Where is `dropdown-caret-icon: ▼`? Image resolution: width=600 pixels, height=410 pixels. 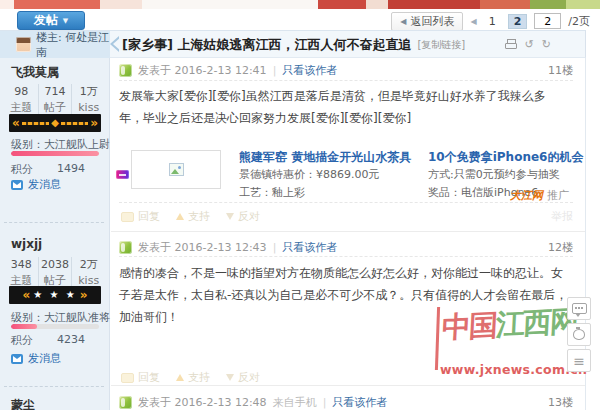
dropdown-caret-icon: ▼ is located at coordinates (66, 21).